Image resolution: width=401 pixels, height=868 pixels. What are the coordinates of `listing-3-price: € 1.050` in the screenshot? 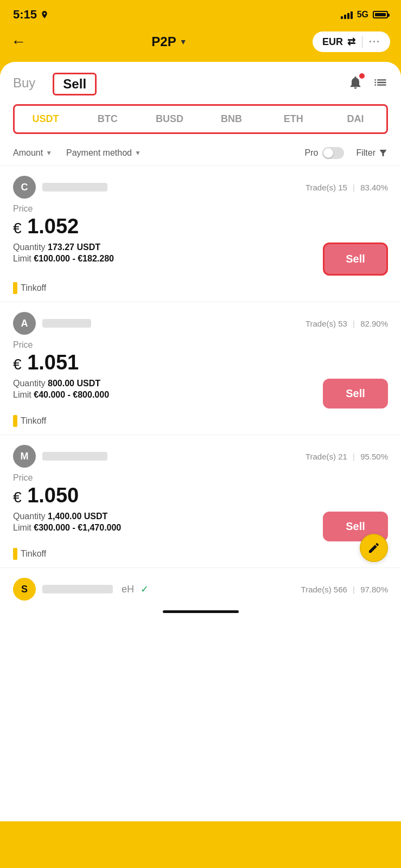 It's located at (201, 496).